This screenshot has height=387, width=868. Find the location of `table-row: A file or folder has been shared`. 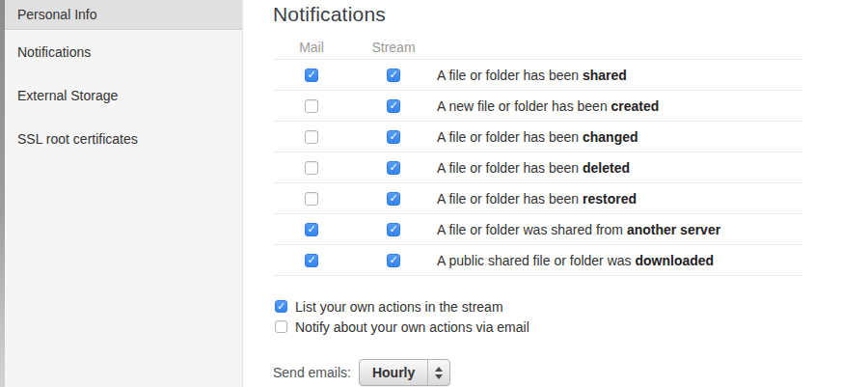

table-row: A file or folder has been shared is located at coordinates (538, 74).